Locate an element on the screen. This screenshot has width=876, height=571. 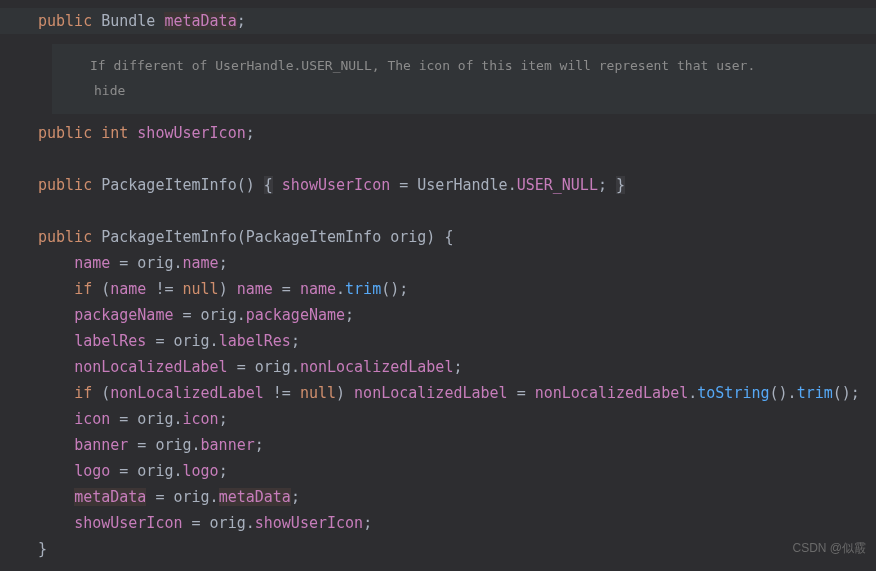
comment-block: If different of UserHandle.USER_NULL, Th… is located at coordinates (464, 79).